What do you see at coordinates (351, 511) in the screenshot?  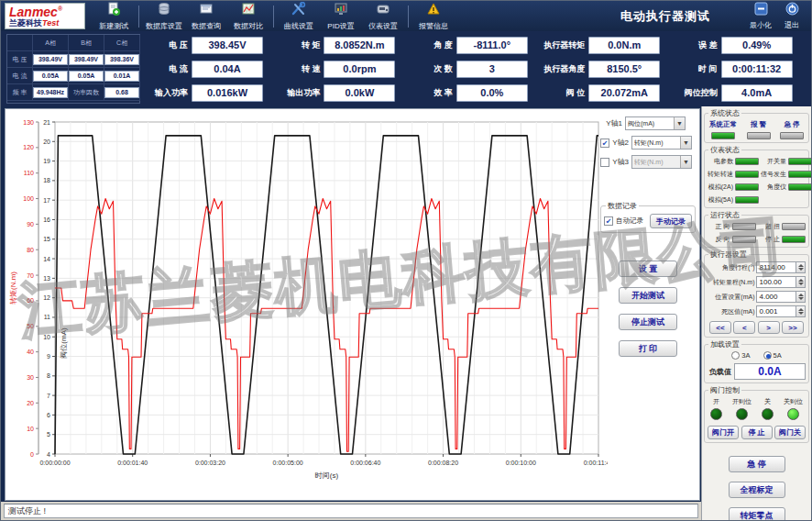 I see `status-message: 测试停止 !` at bounding box center [351, 511].